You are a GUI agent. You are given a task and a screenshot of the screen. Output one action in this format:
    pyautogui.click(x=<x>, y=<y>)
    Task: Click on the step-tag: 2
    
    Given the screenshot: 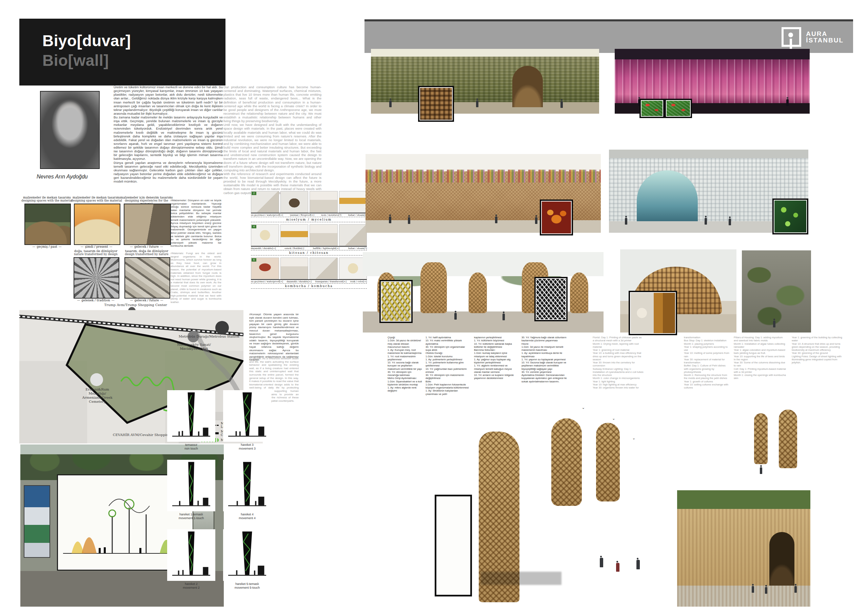 What is the action you would take?
    pyautogui.click(x=254, y=194)
    